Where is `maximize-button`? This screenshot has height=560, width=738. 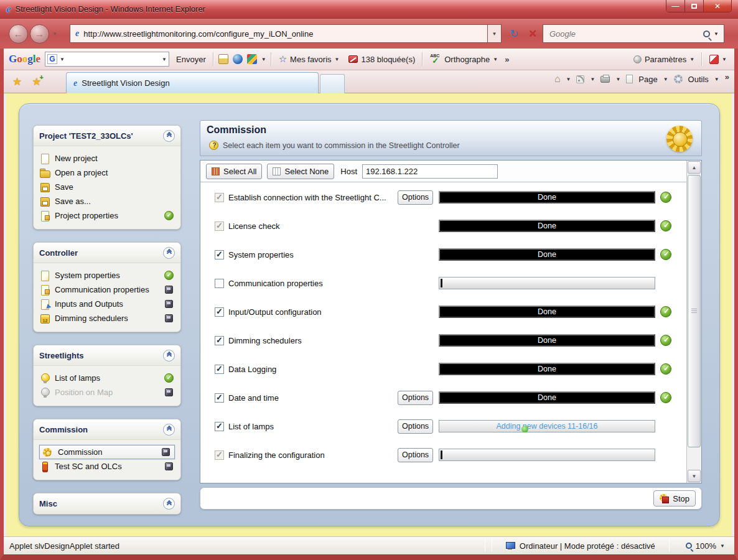 maximize-button is located at coordinates (694, 6).